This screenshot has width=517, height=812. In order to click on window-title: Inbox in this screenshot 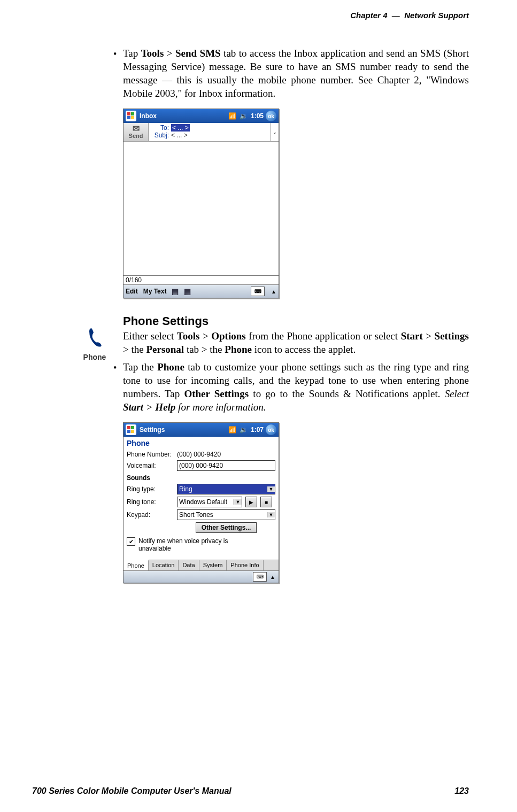, I will do `click(184, 116)`.